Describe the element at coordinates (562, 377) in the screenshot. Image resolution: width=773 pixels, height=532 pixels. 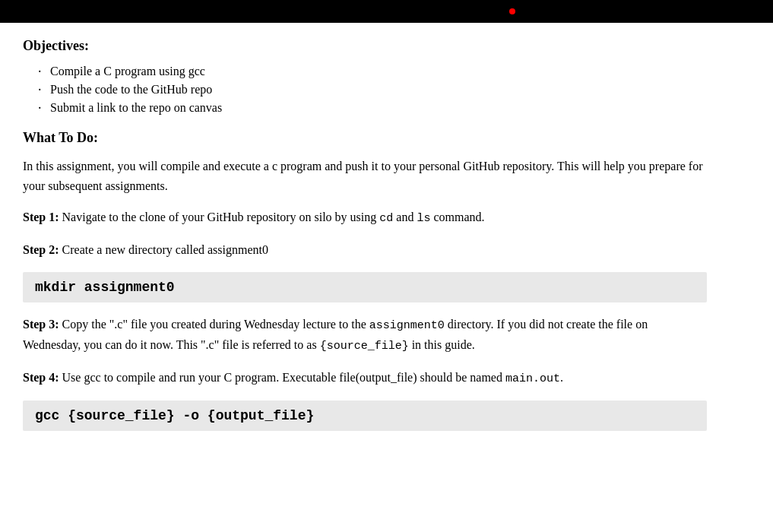
I see `step-4-end: .` at that location.